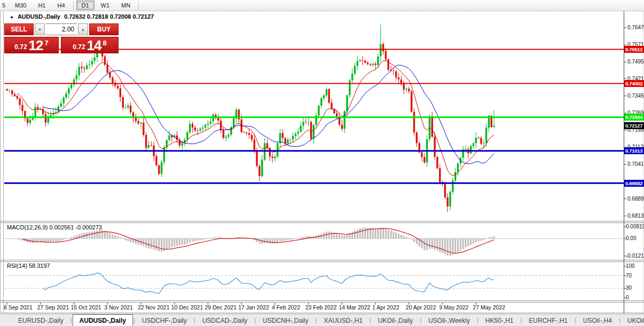  Describe the element at coordinates (42, 5) in the screenshot. I see `timeframe-button-h1: H1` at that location.